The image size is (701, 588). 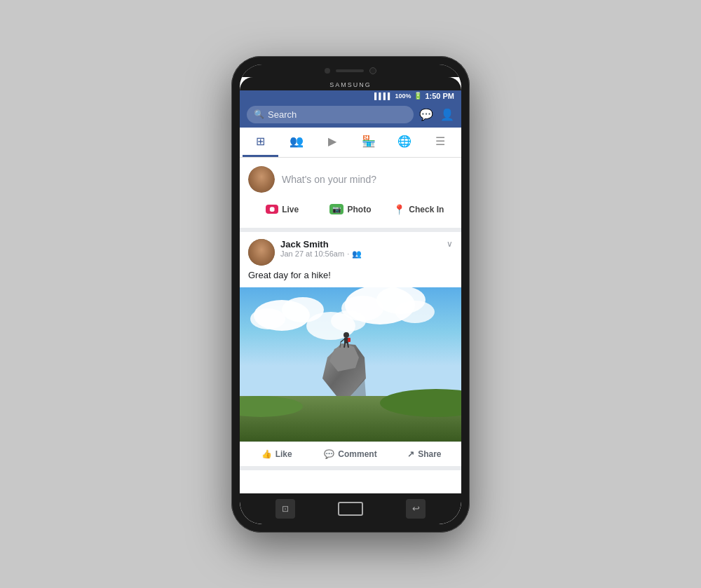 I want to click on friends-tab-icon: 👥, so click(x=297, y=142).